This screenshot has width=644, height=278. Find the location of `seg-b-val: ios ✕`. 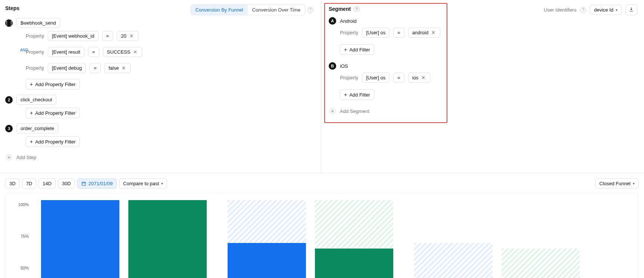

seg-b-val: ios ✕ is located at coordinates (419, 78).